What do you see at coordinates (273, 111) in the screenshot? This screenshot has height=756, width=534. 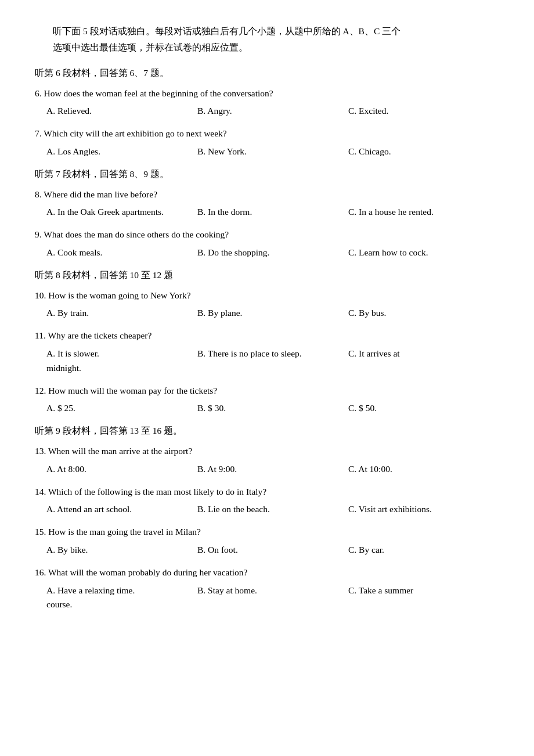 I see `option-0-0-1: B. Angry.` at bounding box center [273, 111].